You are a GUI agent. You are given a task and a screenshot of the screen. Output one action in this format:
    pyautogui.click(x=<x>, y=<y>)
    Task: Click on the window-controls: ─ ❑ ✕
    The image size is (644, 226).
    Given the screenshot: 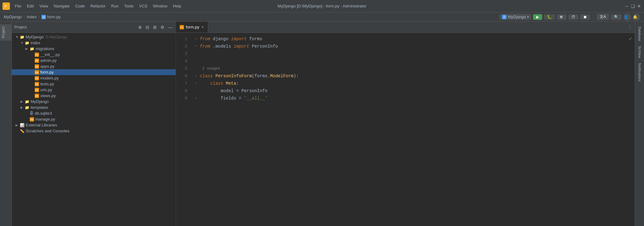 What is the action you would take?
    pyautogui.click(x=633, y=6)
    